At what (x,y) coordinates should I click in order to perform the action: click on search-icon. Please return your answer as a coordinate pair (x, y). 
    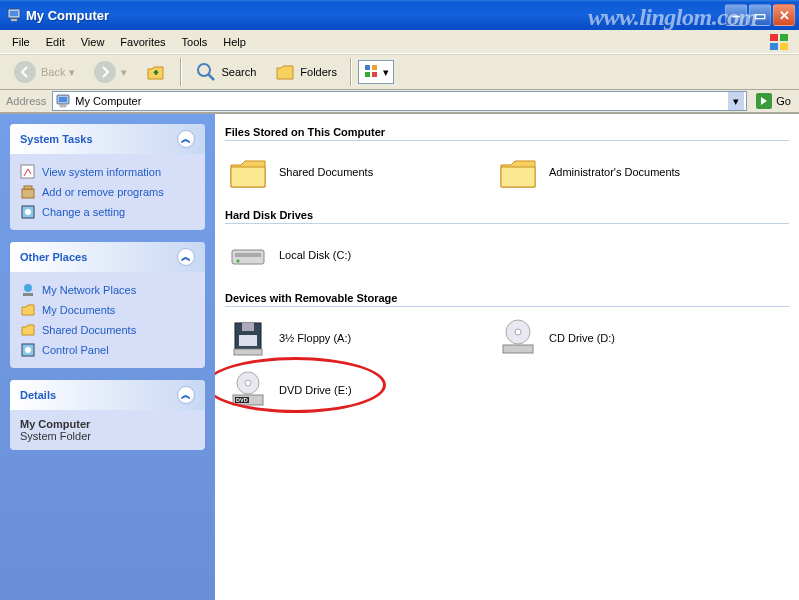
    Looking at the image, I should click on (206, 72).